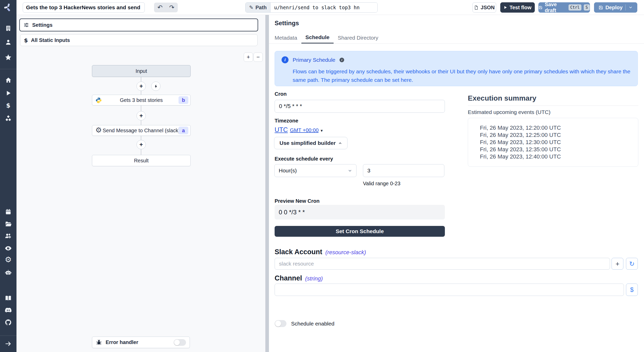 The height and width of the screenshot is (352, 644). Describe the element at coordinates (248, 57) in the screenshot. I see `zoom-in-button: +` at that location.